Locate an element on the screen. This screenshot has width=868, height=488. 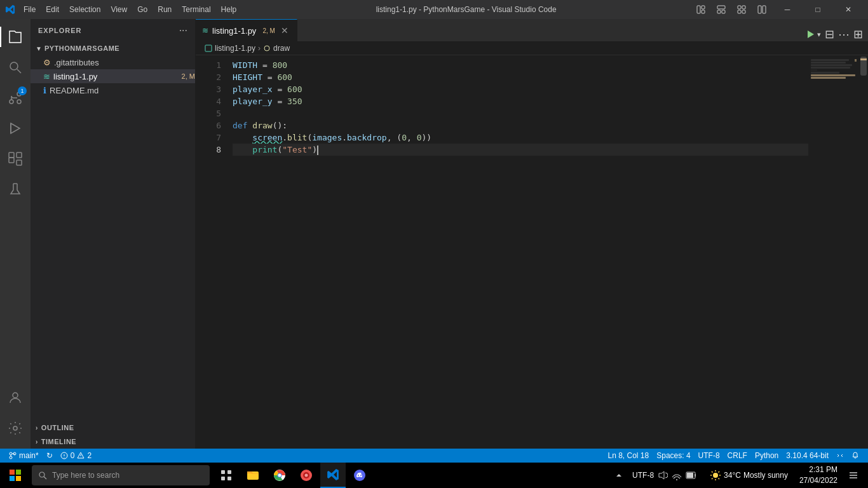
task-view-button is located at coordinates (226, 475).